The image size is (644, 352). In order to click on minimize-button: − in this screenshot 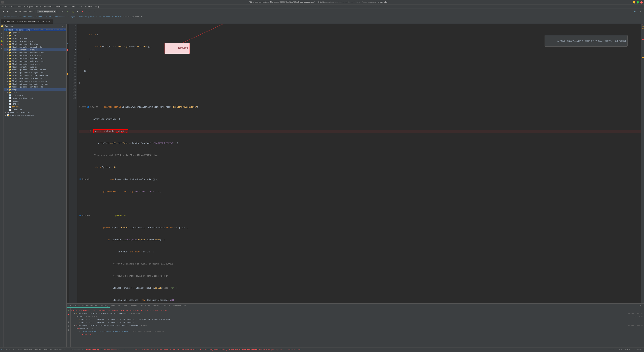, I will do `click(634, 2)`.